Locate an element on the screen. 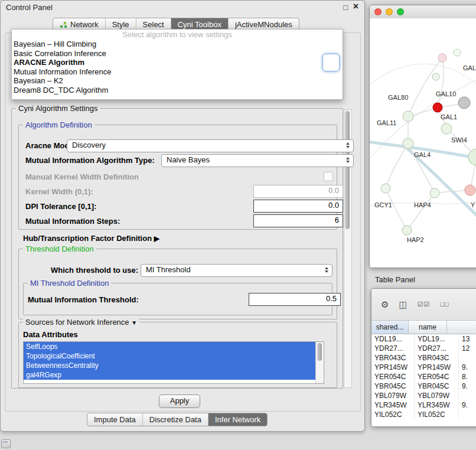 The image size is (476, 450). group-title: Cyni Algorithm Settings is located at coordinates (58, 109).